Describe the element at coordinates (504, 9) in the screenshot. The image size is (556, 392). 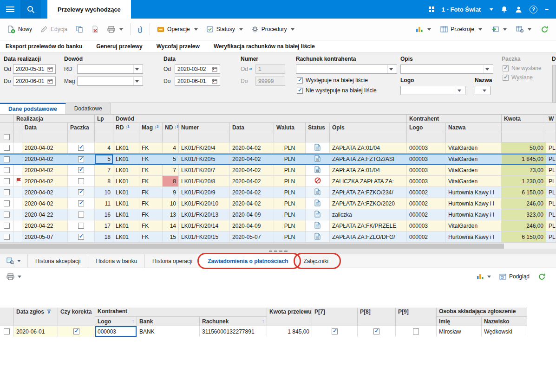
I see `notifications-icon` at that location.